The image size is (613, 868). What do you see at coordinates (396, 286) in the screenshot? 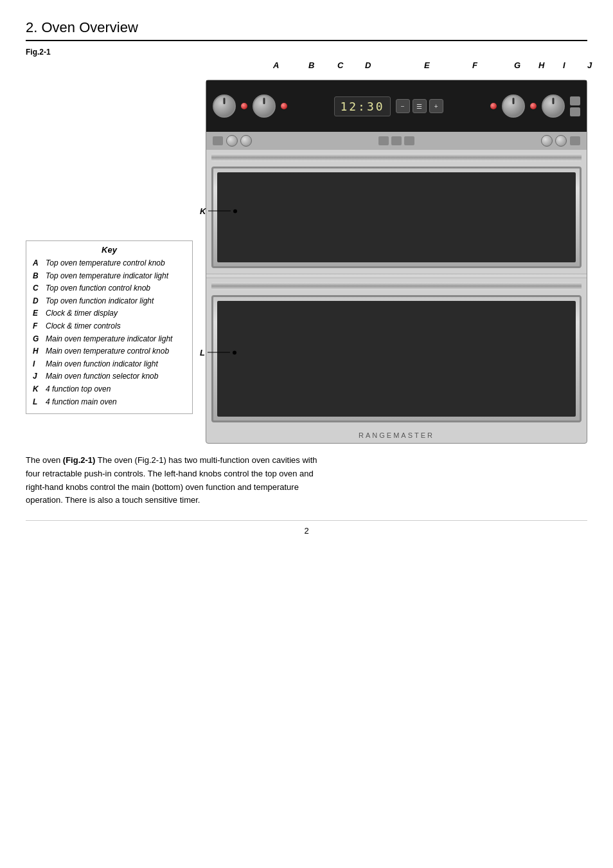
I see `main-door-handle` at bounding box center [396, 286].